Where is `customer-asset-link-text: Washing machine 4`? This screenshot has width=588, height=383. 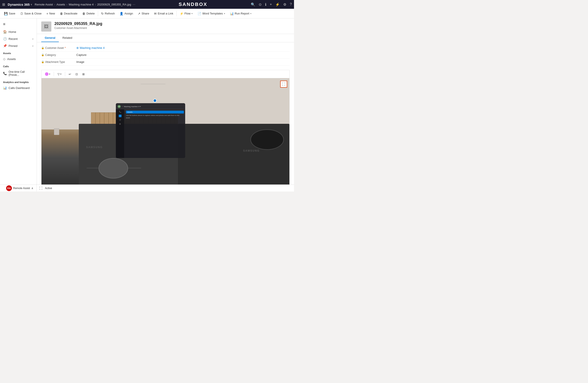 customer-asset-link-text: Washing machine 4 is located at coordinates (92, 48).